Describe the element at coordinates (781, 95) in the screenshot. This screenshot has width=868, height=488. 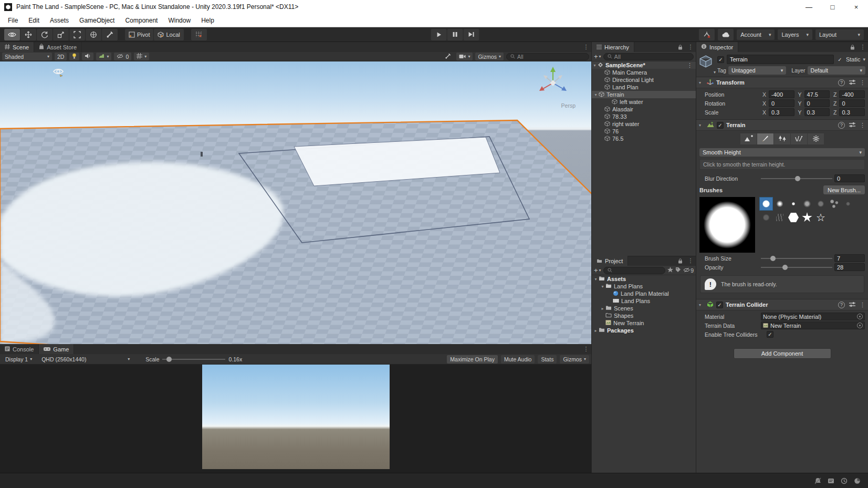
I see `position-x-field: -400` at that location.